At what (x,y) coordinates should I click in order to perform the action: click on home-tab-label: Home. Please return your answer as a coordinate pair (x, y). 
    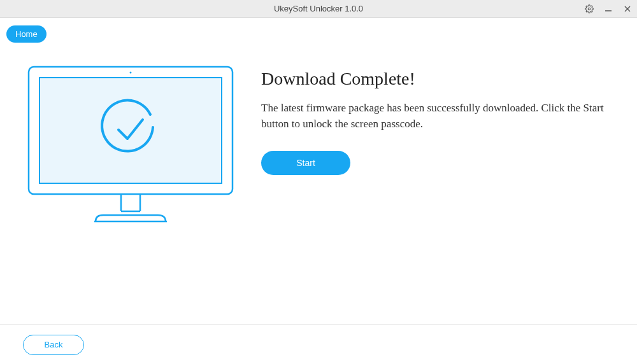
    Looking at the image, I should click on (27, 34).